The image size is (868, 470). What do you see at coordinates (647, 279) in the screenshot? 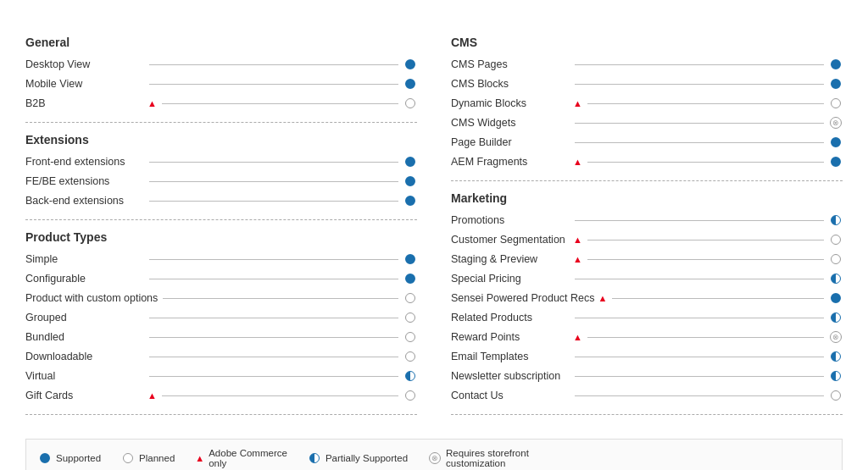
I see `feature-row: Special Pricing` at bounding box center [647, 279].